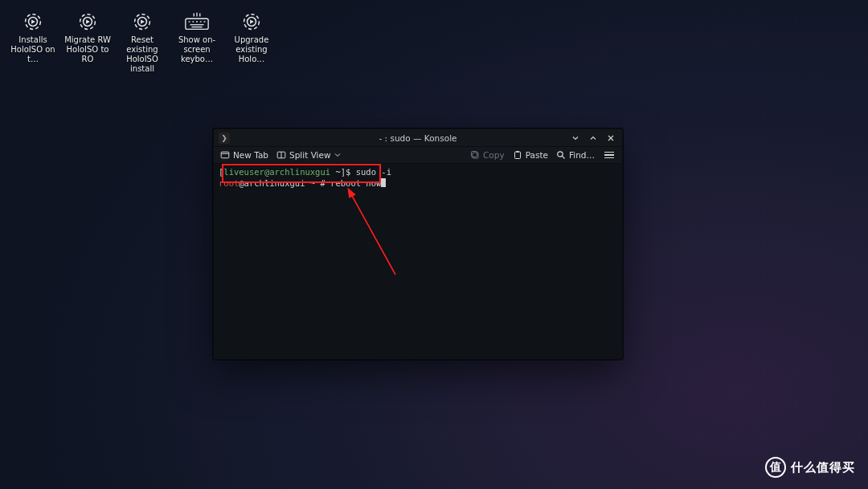 The width and height of the screenshot is (868, 489). What do you see at coordinates (281, 155) in the screenshot?
I see `split-view-icon` at bounding box center [281, 155].